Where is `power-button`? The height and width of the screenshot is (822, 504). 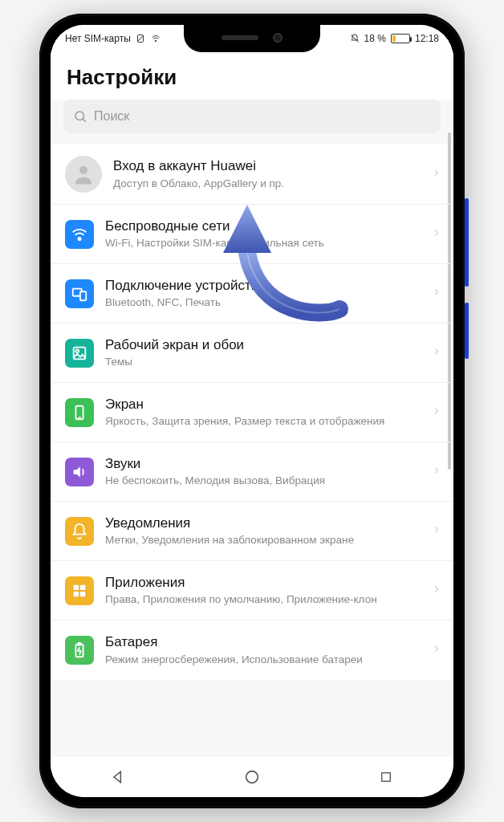
power-button is located at coordinates (467, 331).